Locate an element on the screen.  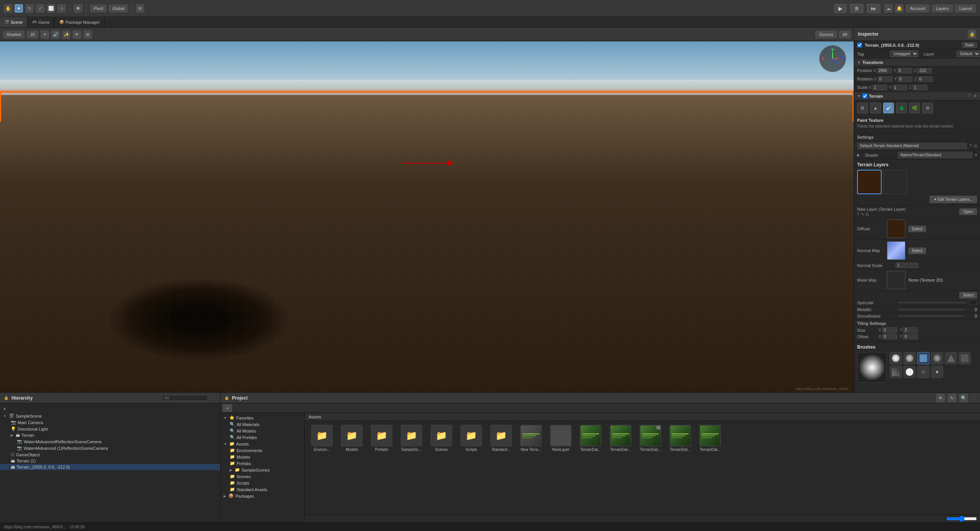
asset-scenes: 📁 Scenes is located at coordinates (441, 468).